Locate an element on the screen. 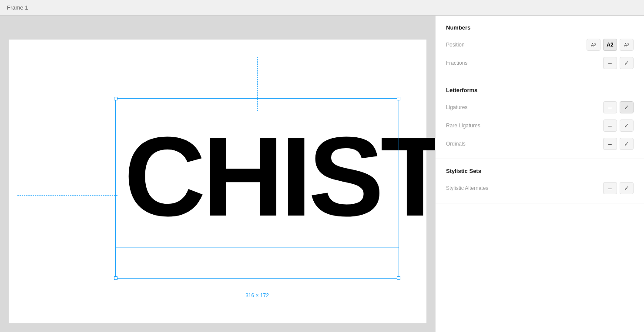 This screenshot has width=644, height=332. handle-top-left is located at coordinates (116, 99).